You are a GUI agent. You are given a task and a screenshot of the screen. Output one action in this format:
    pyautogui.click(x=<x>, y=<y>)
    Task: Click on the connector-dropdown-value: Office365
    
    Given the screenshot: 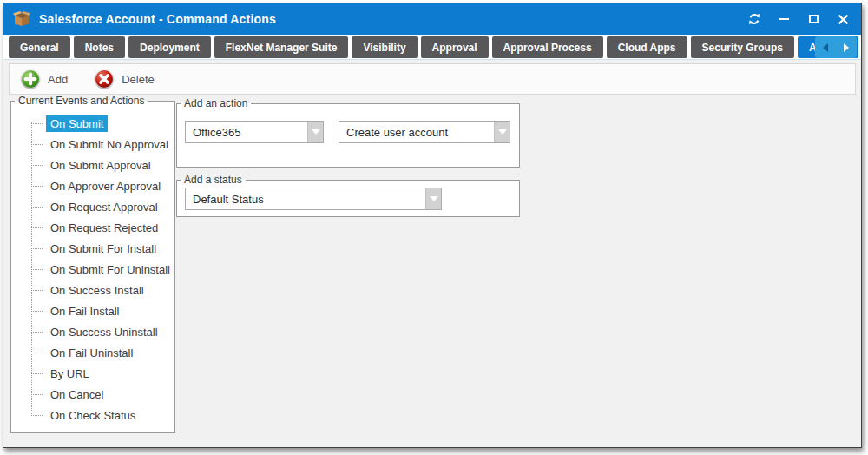 What is the action you would take?
    pyautogui.click(x=247, y=132)
    